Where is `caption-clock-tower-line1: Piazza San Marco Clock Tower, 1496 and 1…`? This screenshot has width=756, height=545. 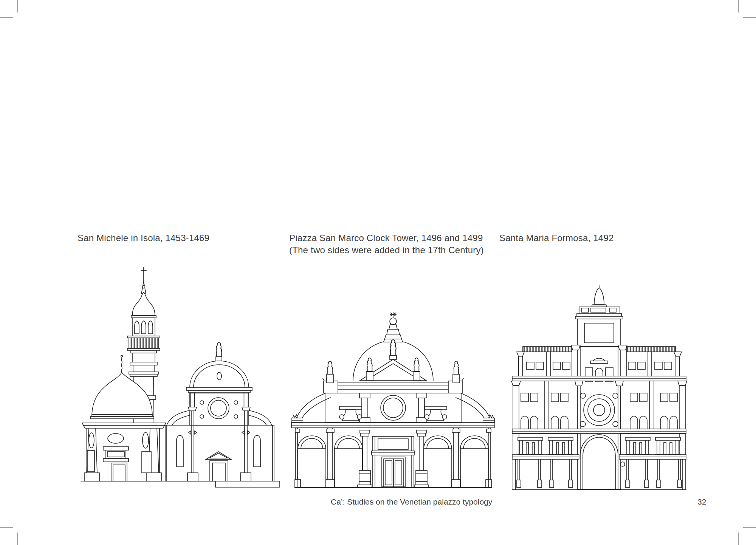
caption-clock-tower-line1: Piazza San Marco Clock Tower, 1496 and 1… is located at coordinates (386, 238).